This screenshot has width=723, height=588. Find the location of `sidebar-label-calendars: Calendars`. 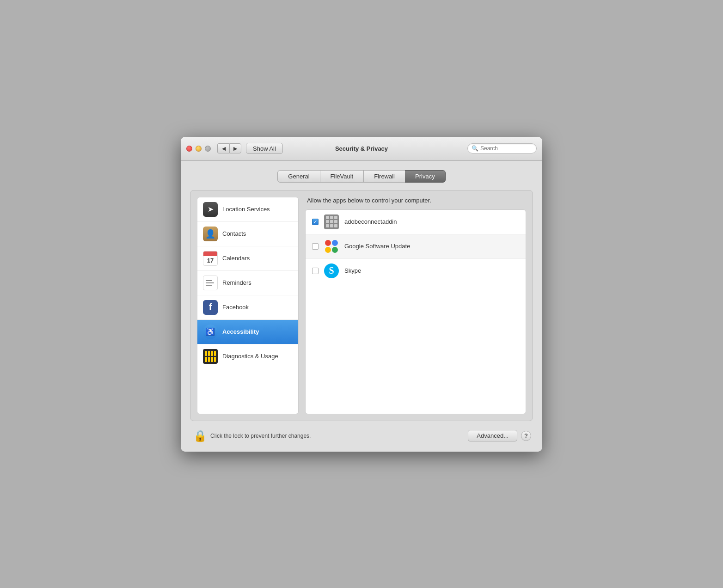

sidebar-label-calendars: Calendars is located at coordinates (236, 258).